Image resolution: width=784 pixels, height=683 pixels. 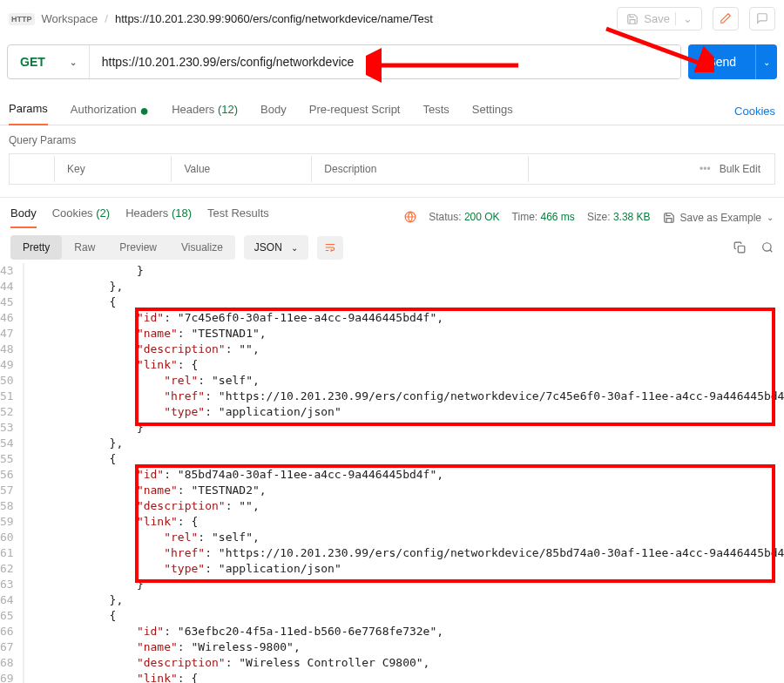 I want to click on method-select: GET ⌄, so click(x=49, y=62).